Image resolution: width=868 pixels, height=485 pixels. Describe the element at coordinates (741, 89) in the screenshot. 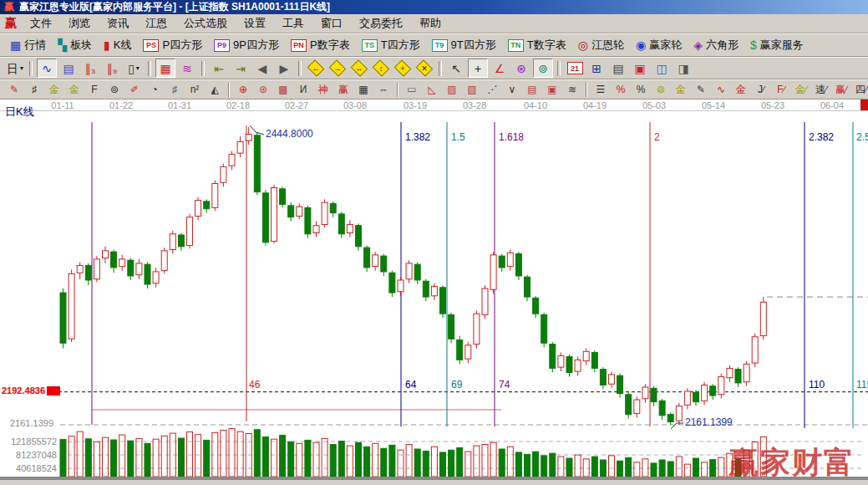

I see `gold-red-button: 金` at that location.